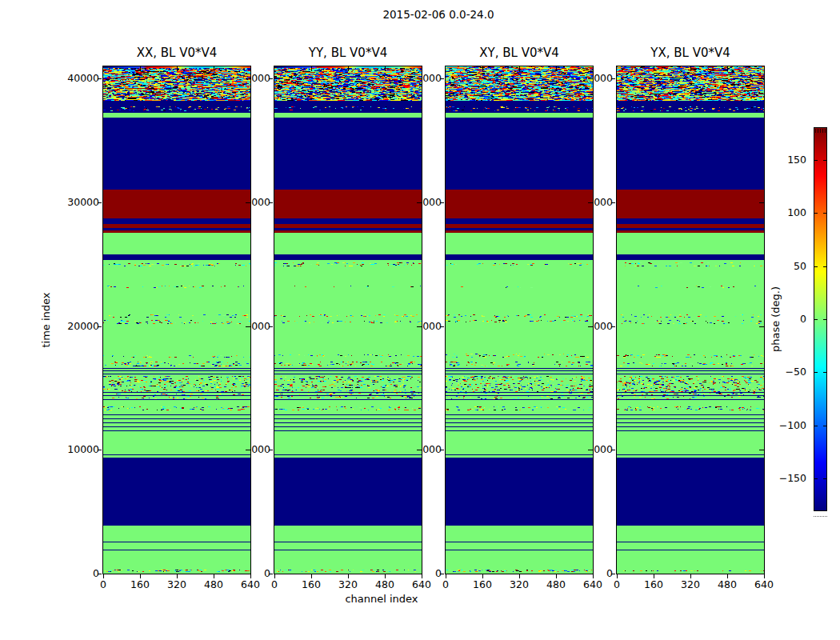  I want to click on colorbar-tick-label: −100, so click(788, 426).